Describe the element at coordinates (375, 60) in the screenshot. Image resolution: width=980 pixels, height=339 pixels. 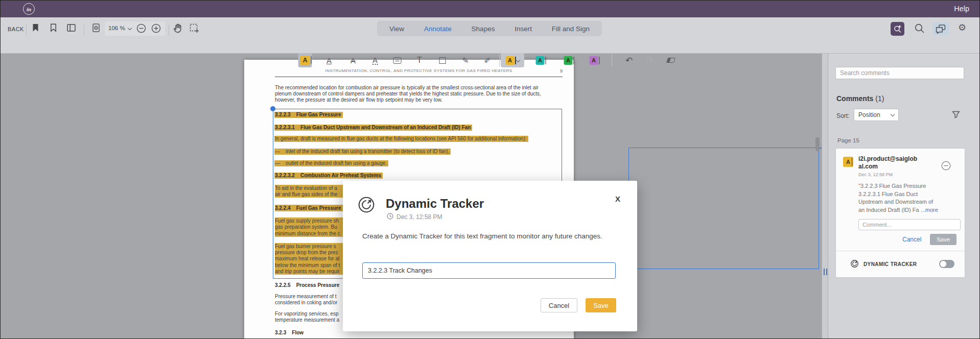
I see `squiggly-text-tool: A` at that location.